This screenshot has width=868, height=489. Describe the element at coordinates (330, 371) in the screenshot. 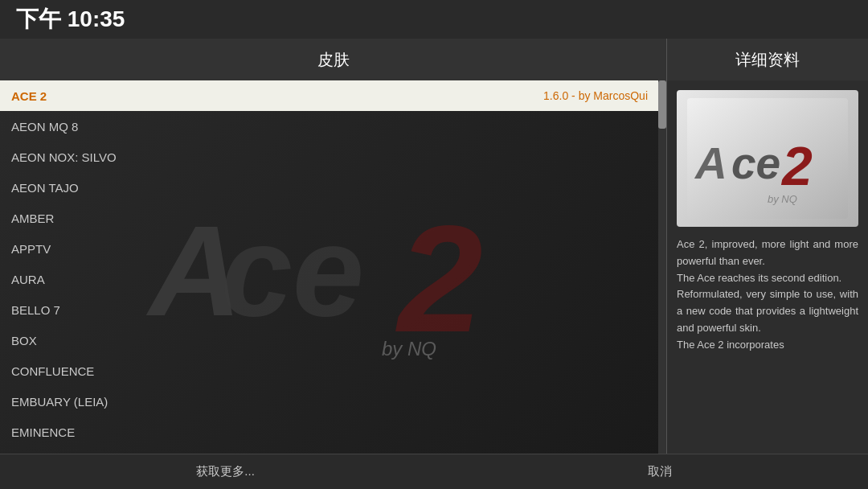

I see `skin-list-item: CONFLUENCE` at that location.